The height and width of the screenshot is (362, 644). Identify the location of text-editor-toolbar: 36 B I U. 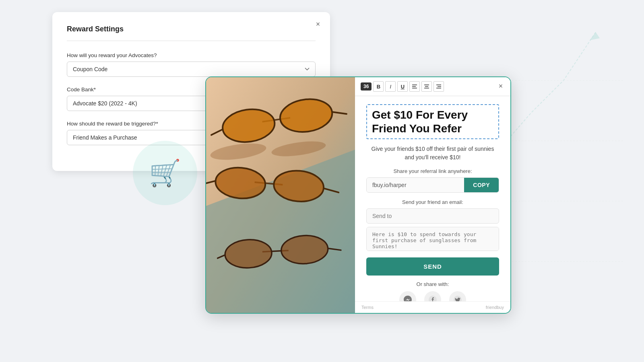
(433, 87).